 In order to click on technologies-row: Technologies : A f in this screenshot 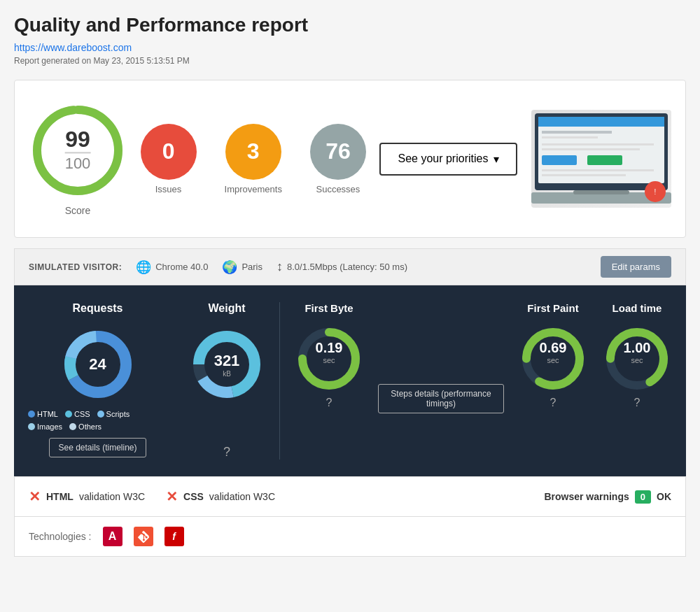, I will do `click(350, 537)`.